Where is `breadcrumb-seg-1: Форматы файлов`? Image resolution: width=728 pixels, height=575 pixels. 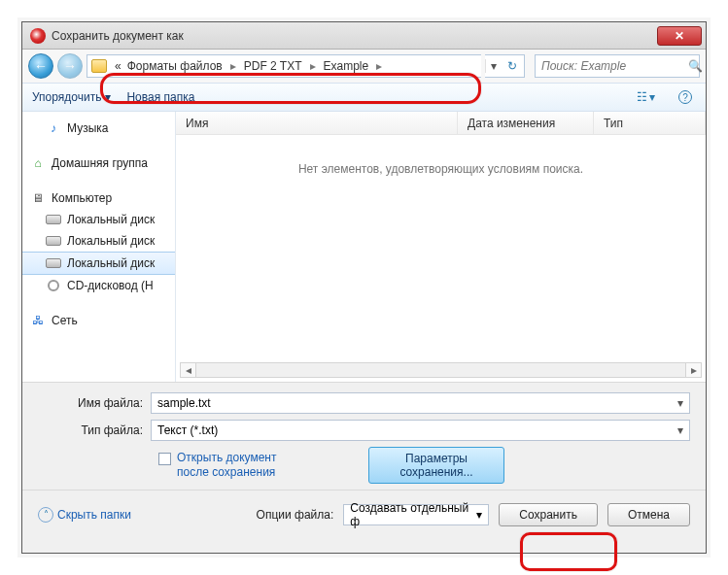
breadcrumb-seg-1: Форматы файлов is located at coordinates (175, 66).